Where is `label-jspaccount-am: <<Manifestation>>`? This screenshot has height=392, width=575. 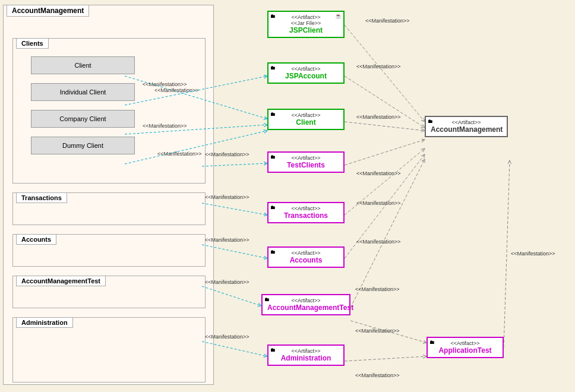 label-jspaccount-am: <<Manifestation>> is located at coordinates (379, 67).